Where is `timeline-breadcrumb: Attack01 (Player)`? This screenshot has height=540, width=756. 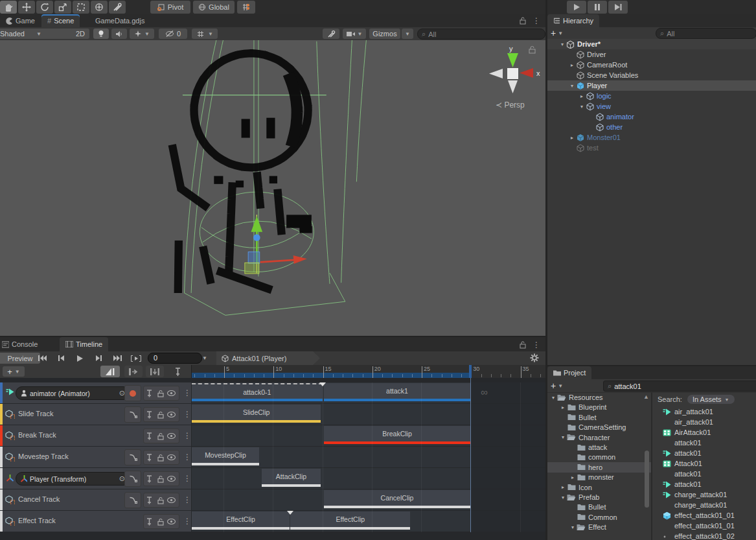
timeline-breadcrumb: Attack01 (Player) is located at coordinates (268, 358).